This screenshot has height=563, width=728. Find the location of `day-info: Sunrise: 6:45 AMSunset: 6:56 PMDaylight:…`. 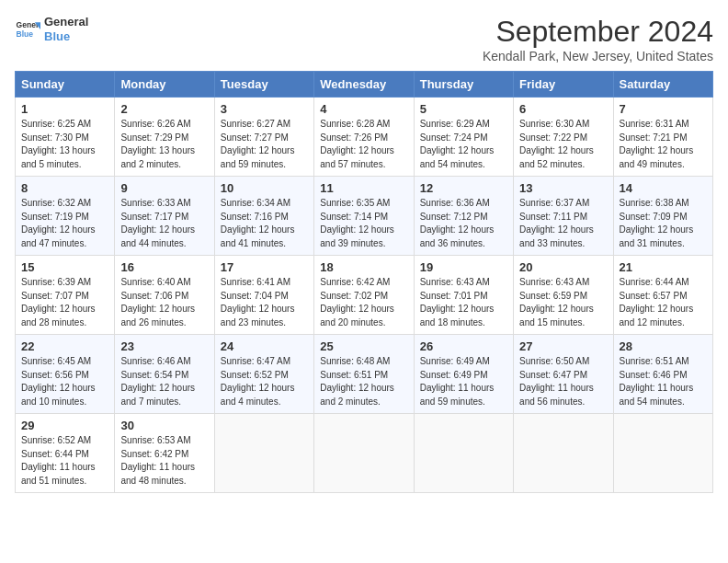

day-info: Sunrise: 6:45 AMSunset: 6:56 PMDaylight:… is located at coordinates (64, 382).